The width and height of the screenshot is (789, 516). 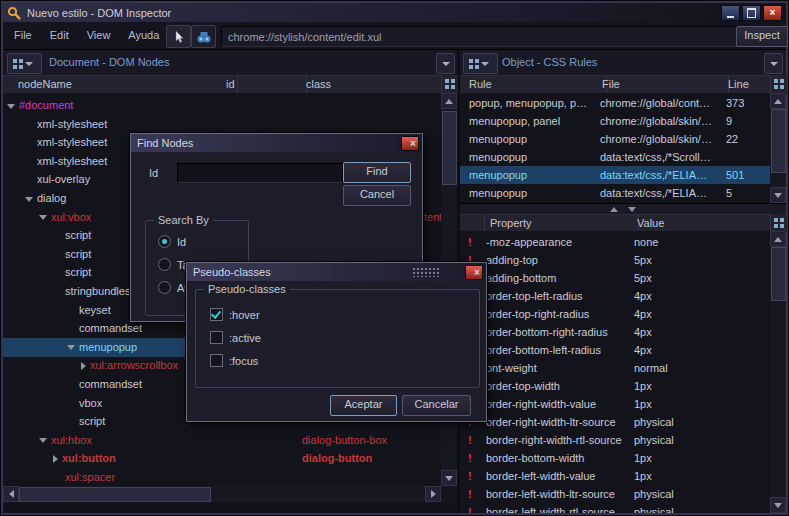 I want to click on css-rule-row: menupopupdata:text/css,/*Scroll…, so click(x=615, y=157).